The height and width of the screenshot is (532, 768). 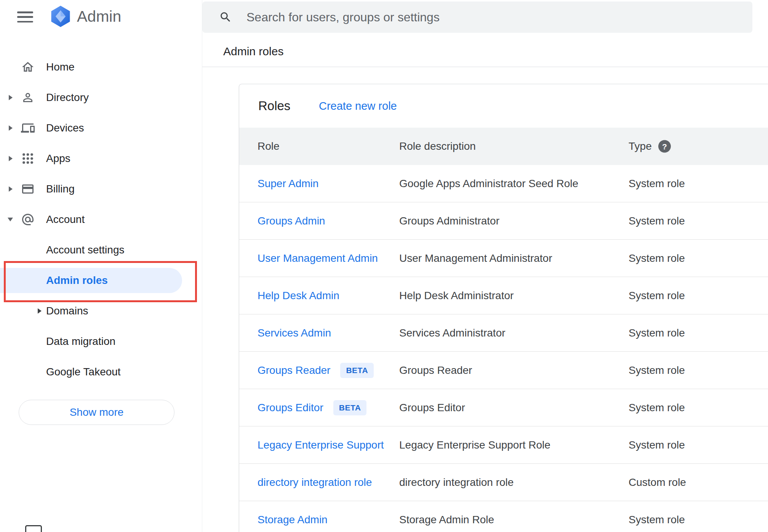 I want to click on sidebar-item-home: Home, so click(x=101, y=67).